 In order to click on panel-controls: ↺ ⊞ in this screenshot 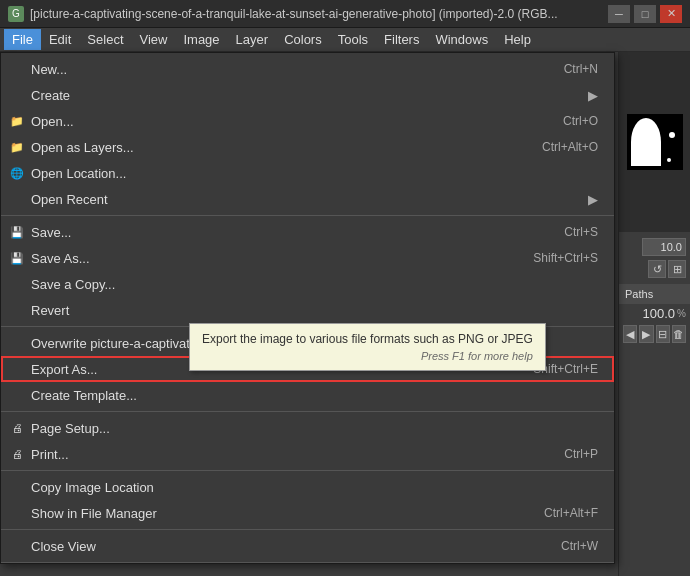, I will do `click(654, 258)`.